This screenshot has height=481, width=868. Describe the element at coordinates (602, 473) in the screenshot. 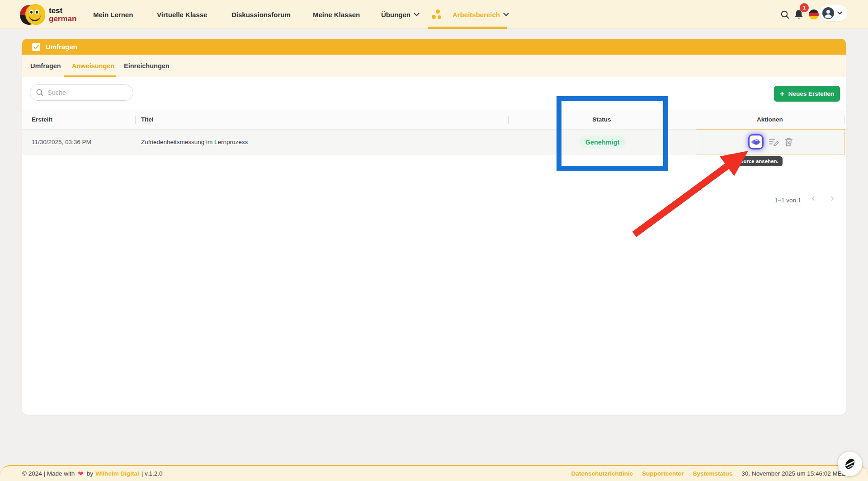

I see `footer-link-datenschutz: Datenschutzrichtlinie` at that location.